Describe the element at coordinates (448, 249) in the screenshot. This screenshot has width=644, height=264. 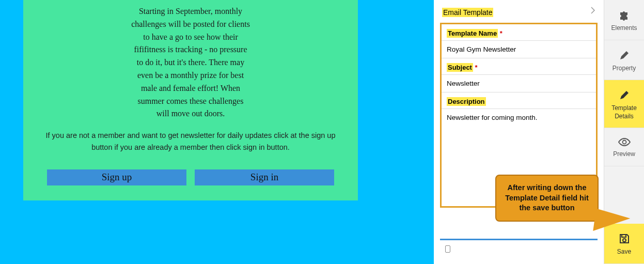
I see `mobile-device-icon` at that location.